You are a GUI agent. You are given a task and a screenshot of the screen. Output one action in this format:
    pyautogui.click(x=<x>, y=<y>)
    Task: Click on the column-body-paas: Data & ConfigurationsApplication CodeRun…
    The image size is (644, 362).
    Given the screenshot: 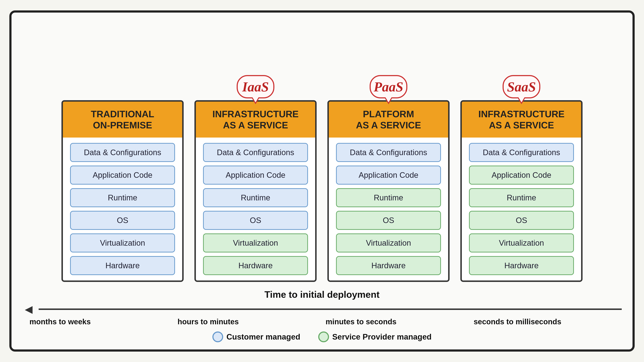 What is the action you would take?
    pyautogui.click(x=388, y=209)
    